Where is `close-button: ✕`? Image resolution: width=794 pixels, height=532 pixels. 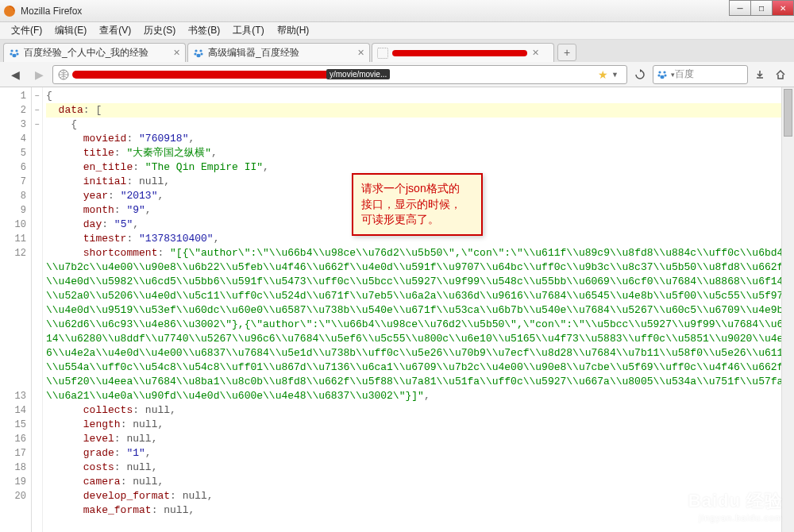 close-button: ✕ is located at coordinates (783, 8).